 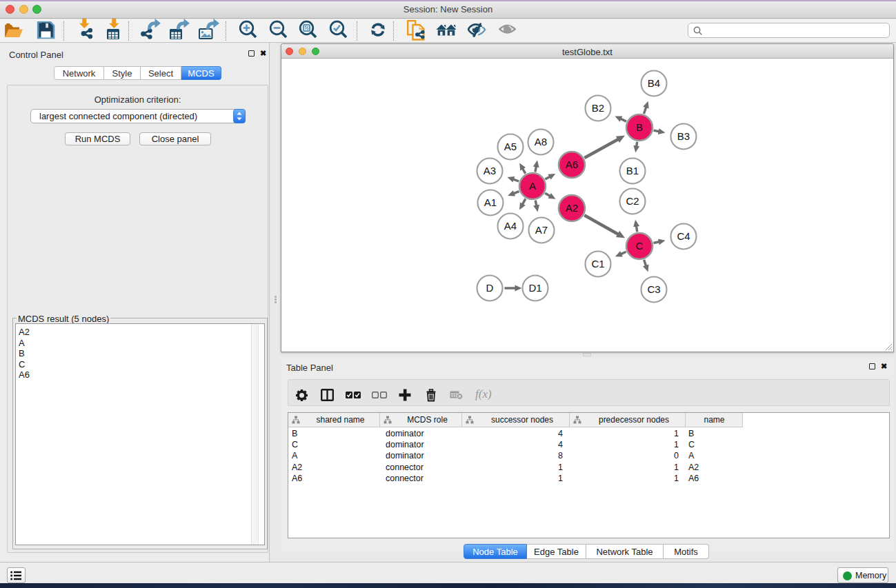 I want to click on svg-text: C2, so click(x=632, y=201).